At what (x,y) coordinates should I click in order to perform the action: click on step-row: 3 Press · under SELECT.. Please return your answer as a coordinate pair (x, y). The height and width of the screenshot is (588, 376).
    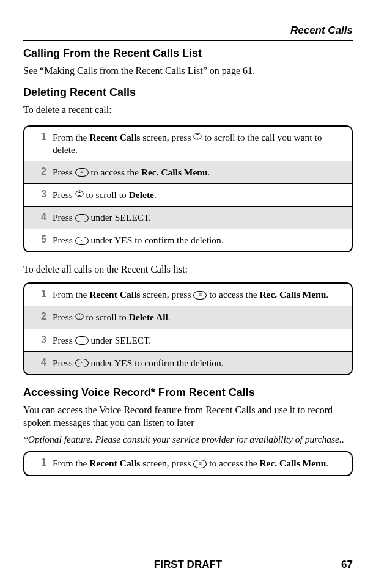
    Looking at the image, I should click on (188, 340).